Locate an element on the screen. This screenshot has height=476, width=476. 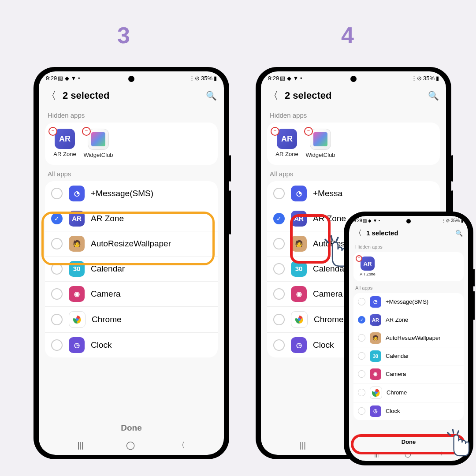
page-title: 1 selected is located at coordinates (409, 233).